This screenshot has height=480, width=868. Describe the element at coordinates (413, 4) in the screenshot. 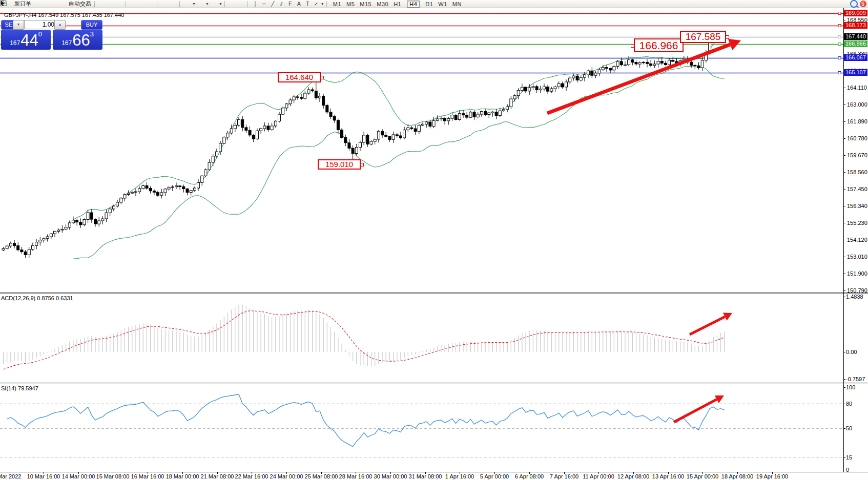

I see `timeframe-button-h4: H4` at that location.